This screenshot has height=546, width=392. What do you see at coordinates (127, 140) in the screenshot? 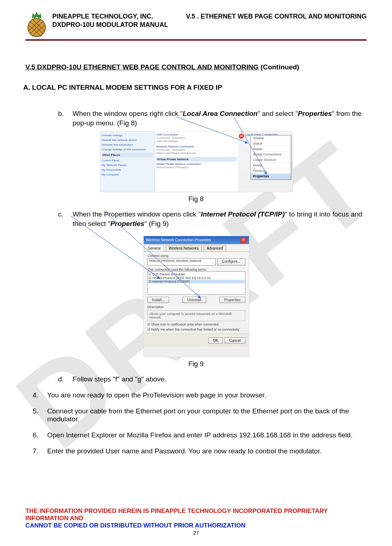
I see `fig8-task: Disable this network device` at bounding box center [127, 140].